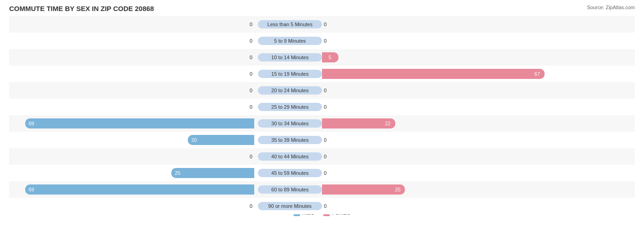 The height and width of the screenshot is (240, 644). What do you see at coordinates (290, 156) in the screenshot?
I see `row-label: 40 to 44 Minutes` at bounding box center [290, 156].